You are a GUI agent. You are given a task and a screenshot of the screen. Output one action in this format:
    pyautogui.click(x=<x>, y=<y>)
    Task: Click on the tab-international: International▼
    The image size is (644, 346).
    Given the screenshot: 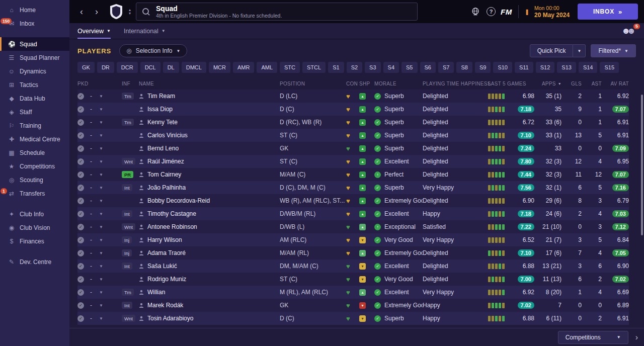 What is the action you would take?
    pyautogui.click(x=145, y=31)
    